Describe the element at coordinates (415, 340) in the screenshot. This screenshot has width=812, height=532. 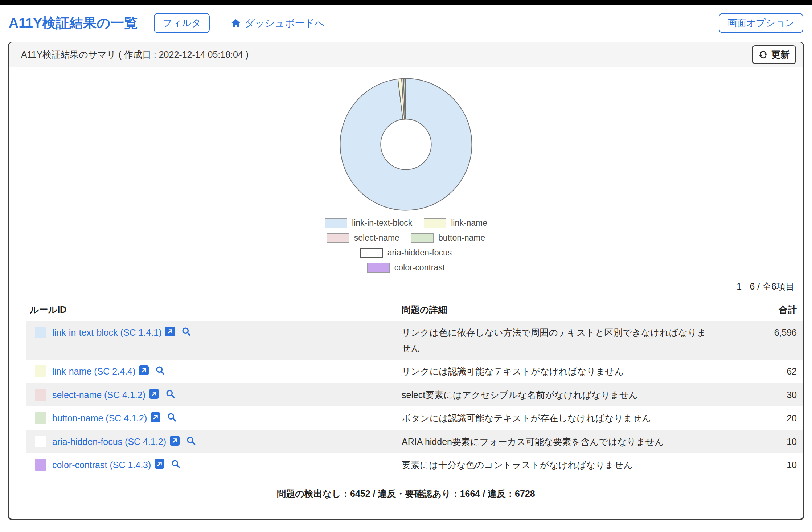
I see `table-row: link-in-text-block (SC 1.4.1)リンクは色に依存しない…` at that location.